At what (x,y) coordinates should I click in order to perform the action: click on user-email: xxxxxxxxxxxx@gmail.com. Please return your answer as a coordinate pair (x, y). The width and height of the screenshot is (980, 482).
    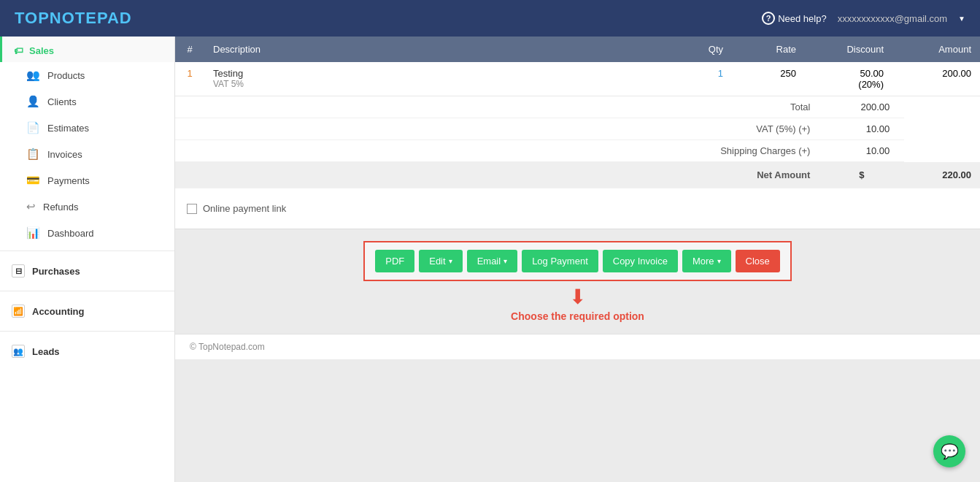
    Looking at the image, I should click on (892, 19).